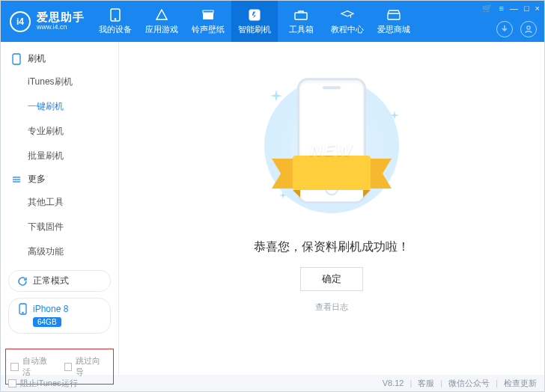 The width and height of the screenshot is (545, 392). I want to click on sidebar-item-download-firmware: 下载固件, so click(60, 227).